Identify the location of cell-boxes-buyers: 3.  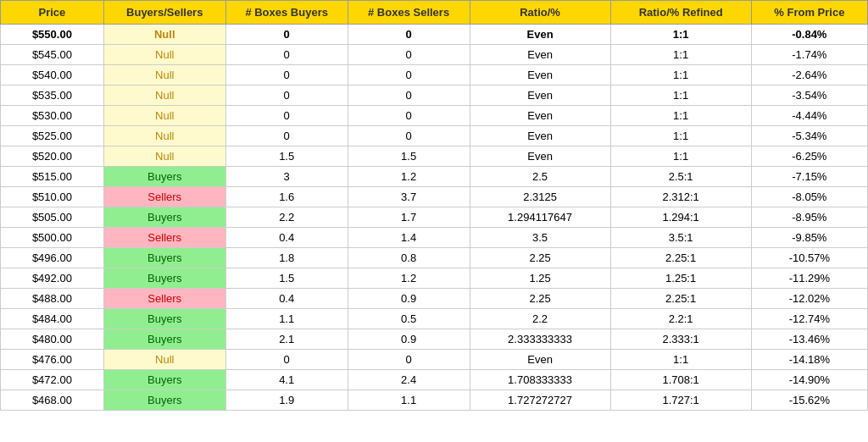
(287, 177).